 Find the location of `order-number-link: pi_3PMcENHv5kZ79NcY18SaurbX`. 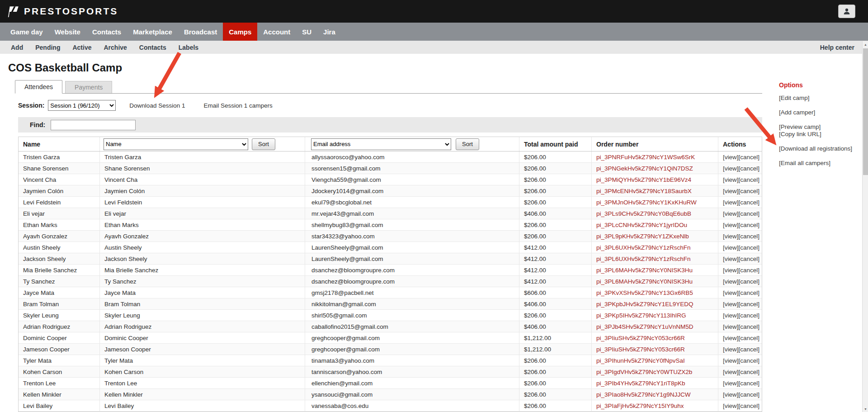

order-number-link: pi_3PMcENHv5kZ79NcY18SaurbX is located at coordinates (644, 191).